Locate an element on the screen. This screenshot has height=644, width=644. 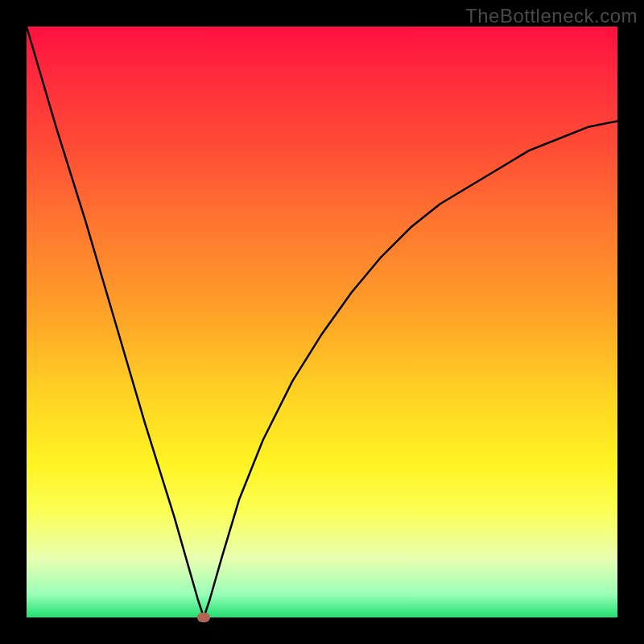
cusp-marker is located at coordinates (204, 617).